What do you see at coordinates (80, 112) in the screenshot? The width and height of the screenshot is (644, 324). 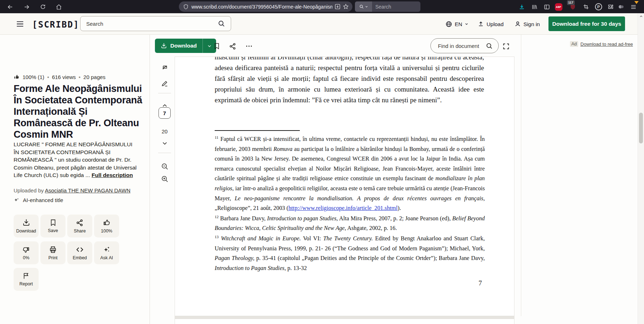 I see `document-title: Forme Ale Neopăgânismului În Societatea …` at bounding box center [80, 112].